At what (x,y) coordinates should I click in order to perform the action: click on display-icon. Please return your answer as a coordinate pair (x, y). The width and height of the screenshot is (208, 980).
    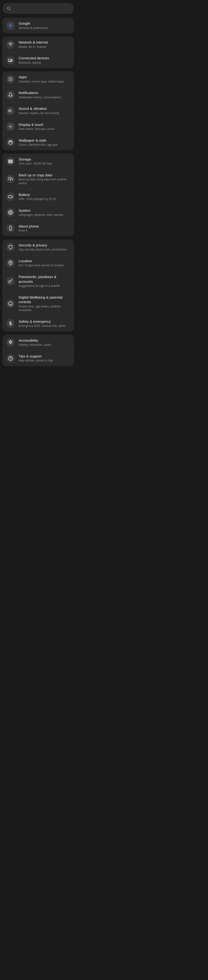
    Looking at the image, I should click on (11, 126).